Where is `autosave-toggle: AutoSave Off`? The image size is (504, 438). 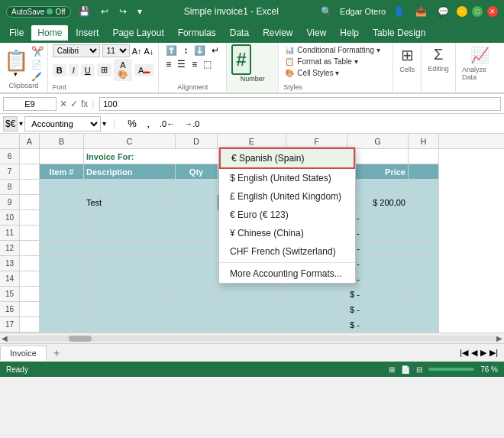
autosave-toggle: AutoSave Off is located at coordinates (38, 12).